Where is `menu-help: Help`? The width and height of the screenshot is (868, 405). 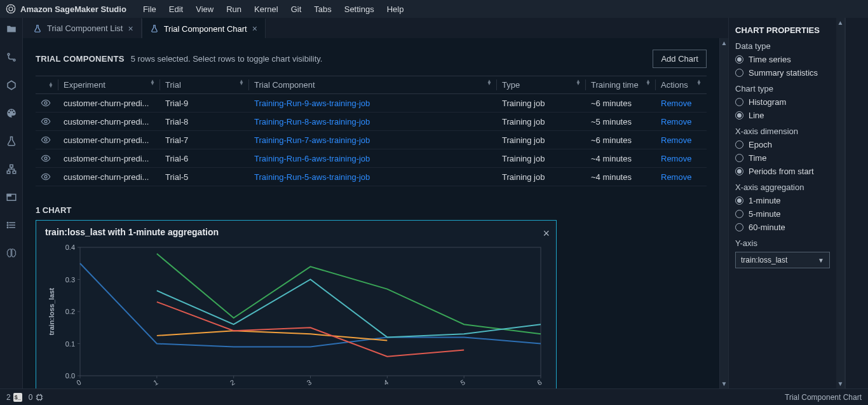 menu-help: Help is located at coordinates (395, 9).